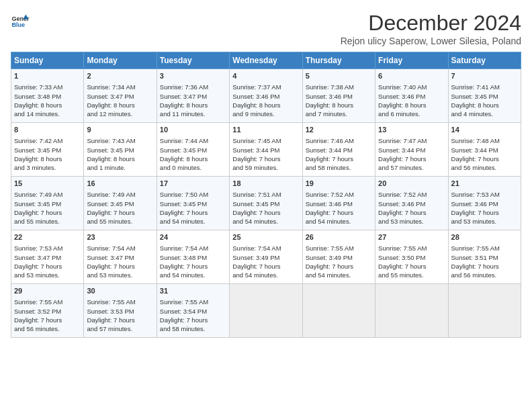  What do you see at coordinates (35, 168) in the screenshot?
I see `daylight-minutes-text: and 3 minutes.` at bounding box center [35, 168].